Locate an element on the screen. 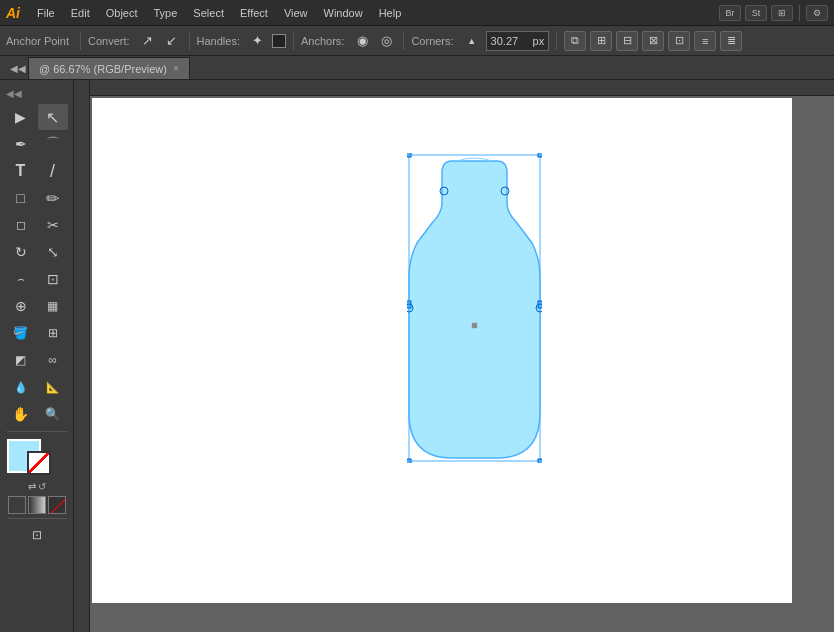 The image size is (834, 632). transform-btn-2: ⊞ is located at coordinates (601, 41).